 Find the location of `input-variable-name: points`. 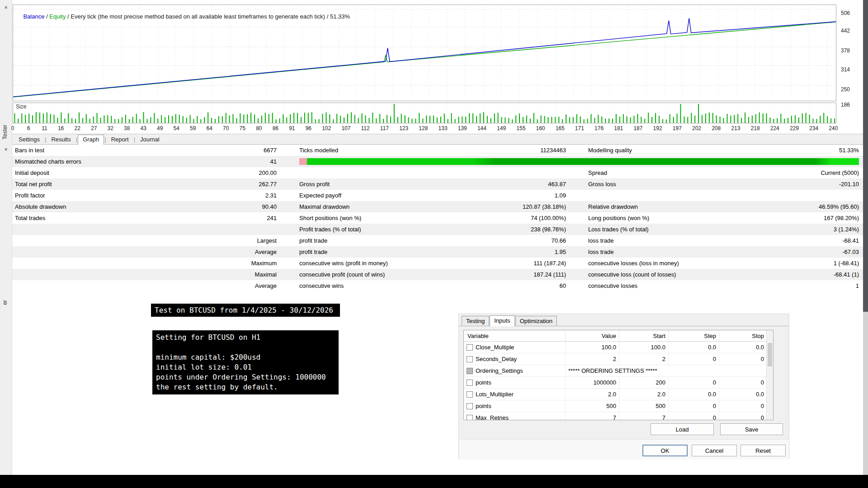

input-variable-name: points is located at coordinates (484, 382).